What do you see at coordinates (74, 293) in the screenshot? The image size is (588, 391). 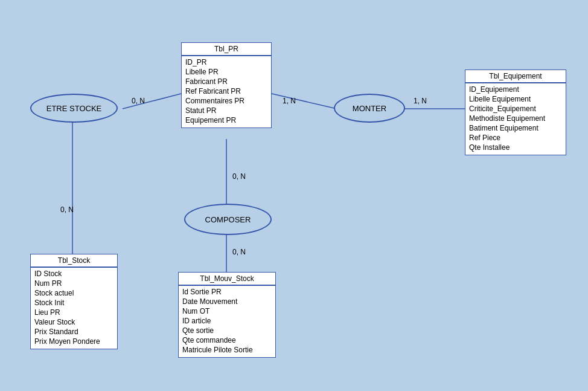 I see `field-stock-actuel: Stock actuel` at bounding box center [74, 293].